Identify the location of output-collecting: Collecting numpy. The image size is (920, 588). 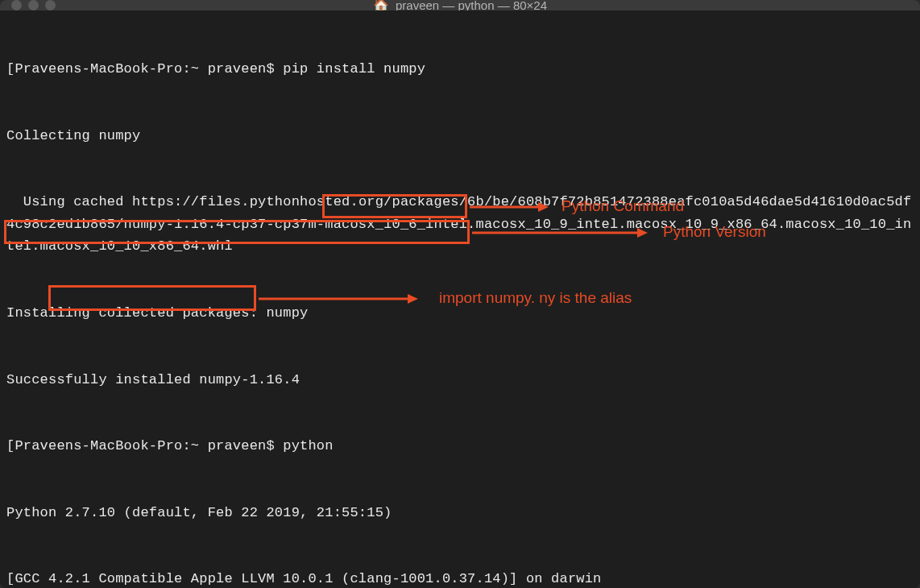
(460, 136).